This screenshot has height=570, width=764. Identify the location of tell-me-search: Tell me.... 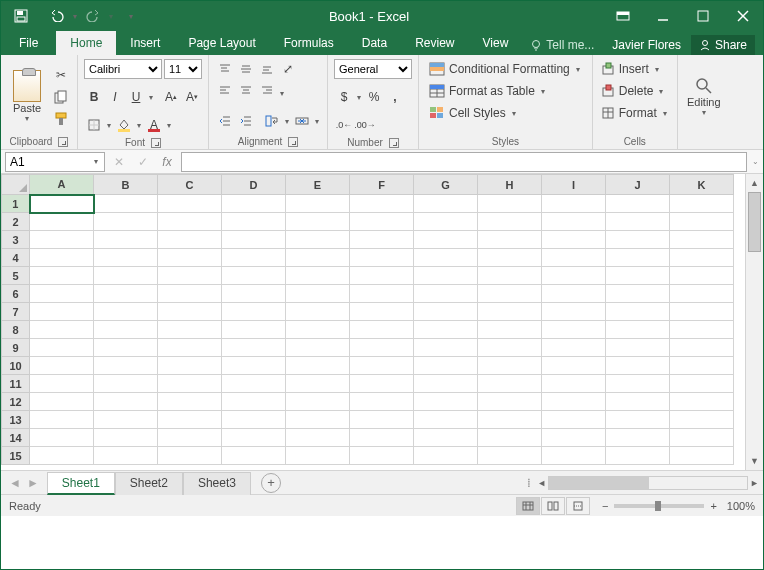
(562, 45).